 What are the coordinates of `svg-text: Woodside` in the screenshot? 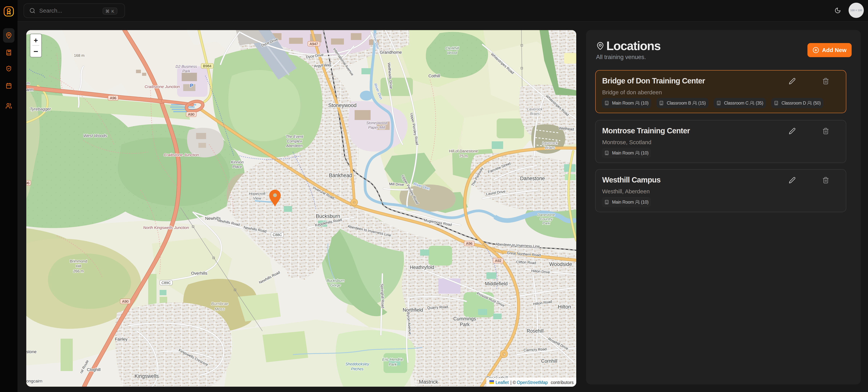 It's located at (561, 264).